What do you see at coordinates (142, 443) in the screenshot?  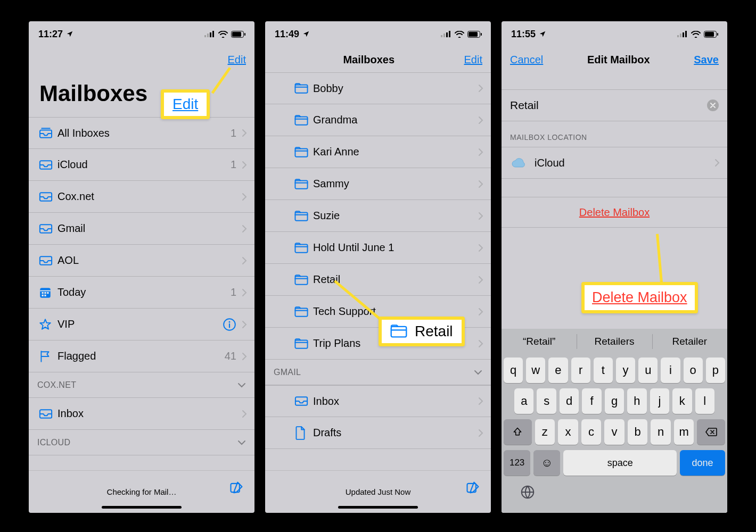 I see `section-header: ICLOUD` at bounding box center [142, 443].